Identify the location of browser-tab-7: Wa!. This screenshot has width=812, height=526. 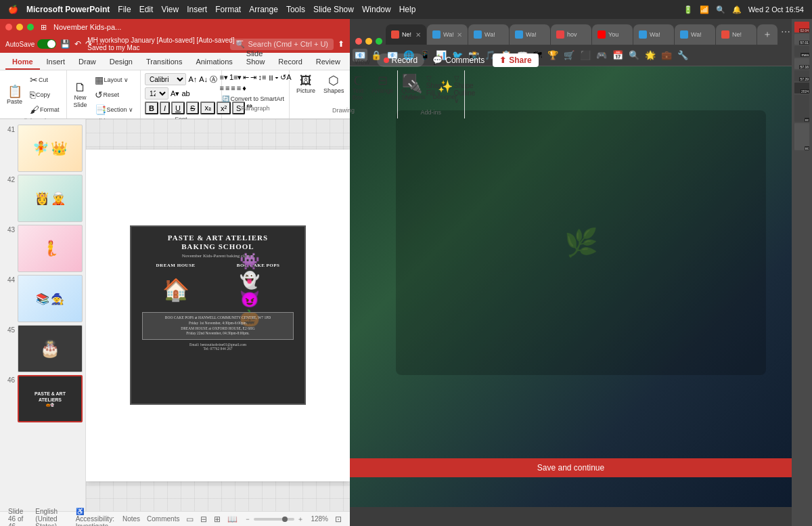
(695, 35).